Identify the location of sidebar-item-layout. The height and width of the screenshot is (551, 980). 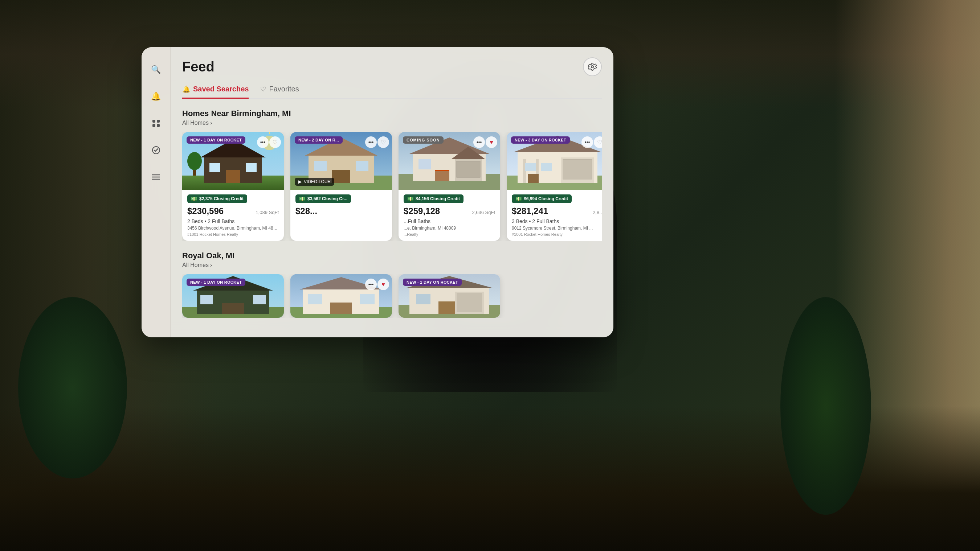
(156, 123).